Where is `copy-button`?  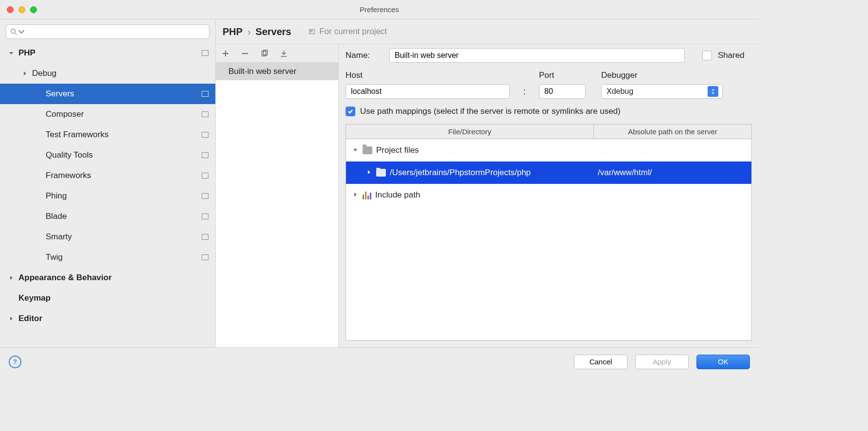
copy-button is located at coordinates (264, 54).